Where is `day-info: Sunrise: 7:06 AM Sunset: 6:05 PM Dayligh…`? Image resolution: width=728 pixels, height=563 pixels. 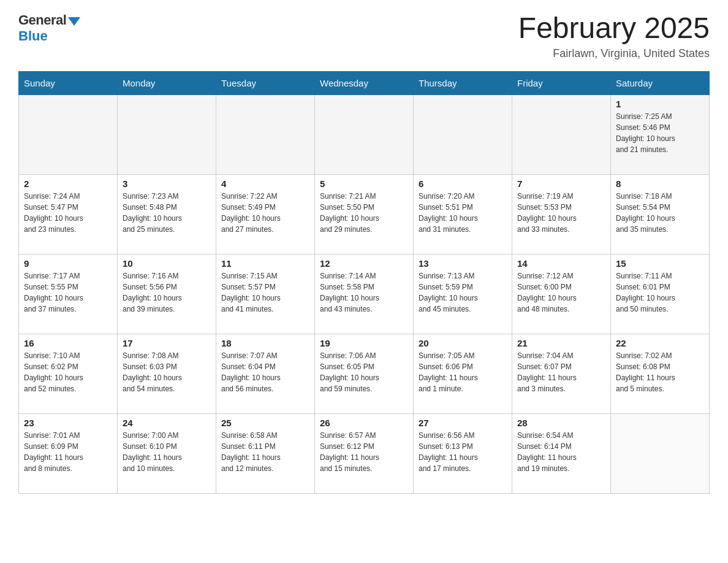
day-info: Sunrise: 7:06 AM Sunset: 6:05 PM Dayligh… is located at coordinates (364, 372).